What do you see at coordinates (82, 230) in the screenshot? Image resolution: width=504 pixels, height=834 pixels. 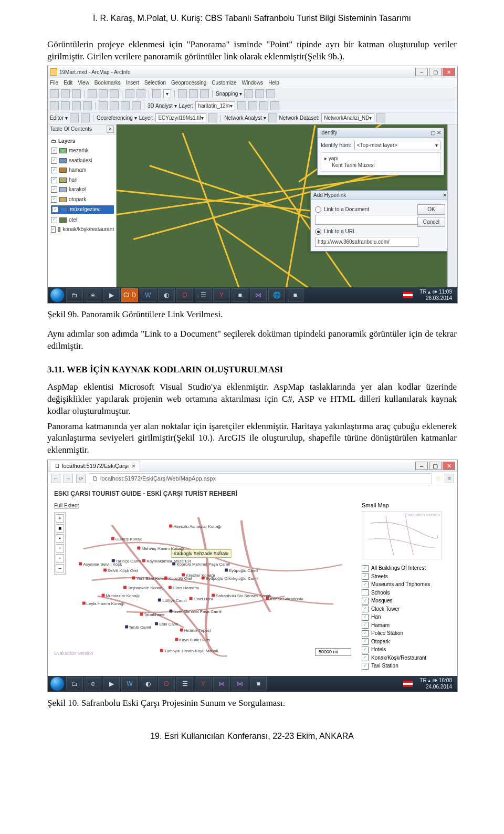 I see `layer-item: ✓konak/köşk/restaurant` at bounding box center [82, 230].